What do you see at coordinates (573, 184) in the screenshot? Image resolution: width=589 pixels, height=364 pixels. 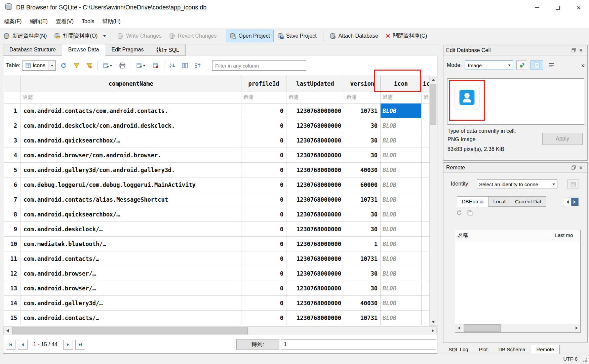 I see `import-identity-button` at bounding box center [573, 184].